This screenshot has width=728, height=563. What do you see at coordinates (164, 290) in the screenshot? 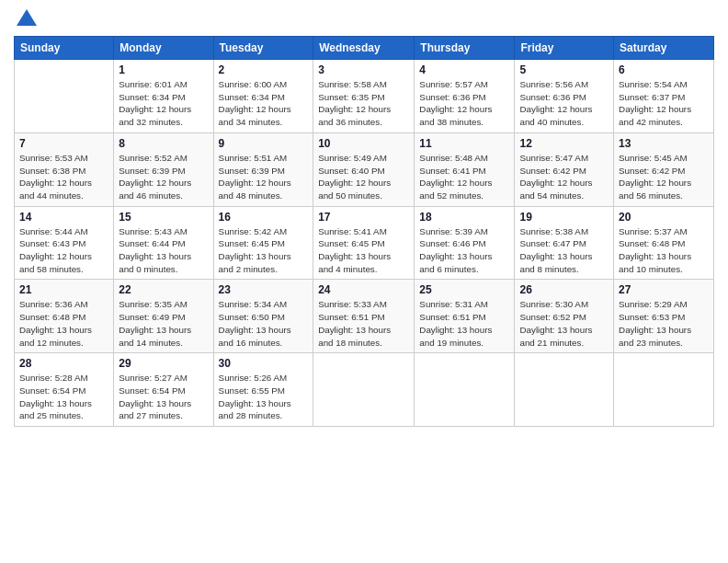
I see `day-number: 22` at bounding box center [164, 290].